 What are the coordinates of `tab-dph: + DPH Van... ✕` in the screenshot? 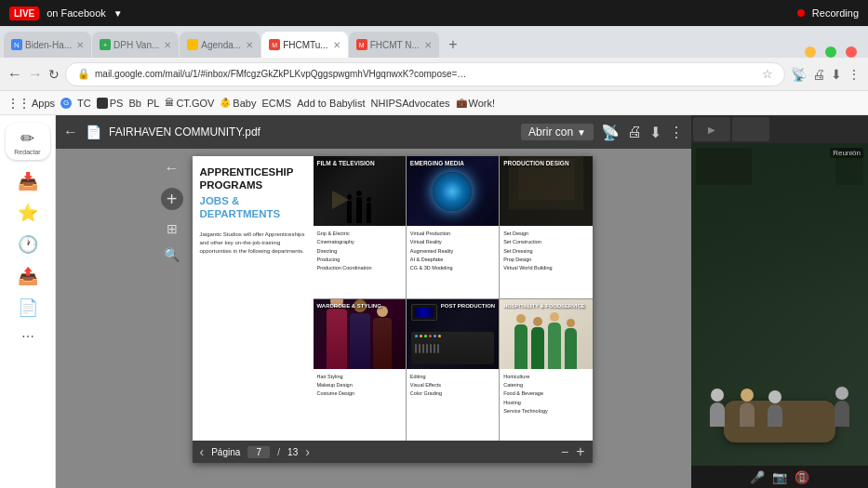 It's located at (136, 45).